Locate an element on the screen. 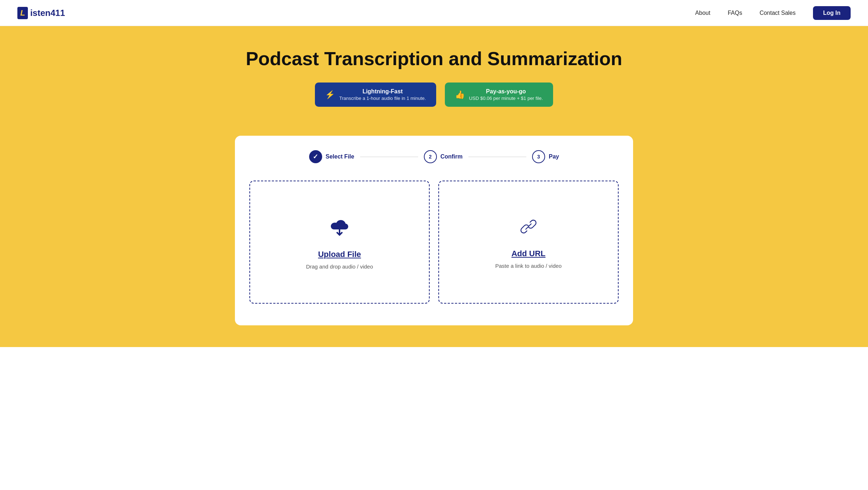 The height and width of the screenshot is (490, 868). add-url-area: Add URL Paste a link to audio / video is located at coordinates (528, 242).